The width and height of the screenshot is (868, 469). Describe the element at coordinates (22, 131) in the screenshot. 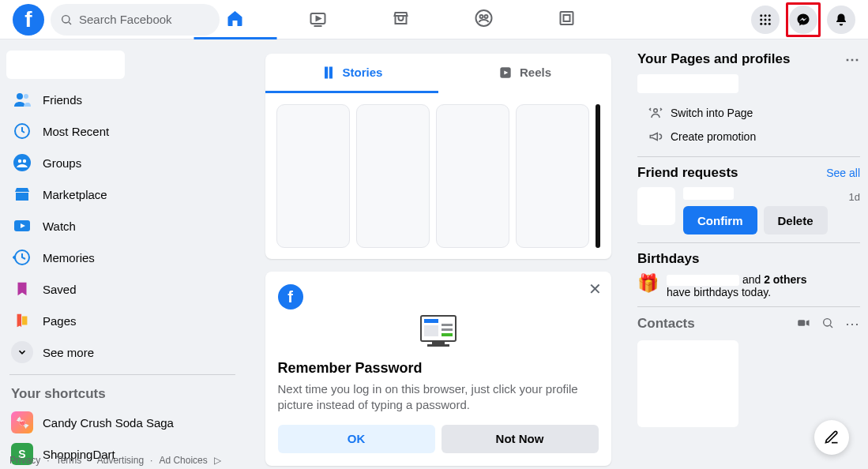

I see `most-recent-icon` at that location.